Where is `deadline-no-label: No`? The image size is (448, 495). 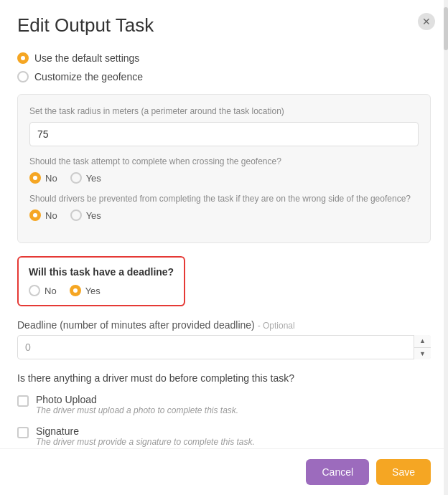 deadline-no-label: No is located at coordinates (50, 291).